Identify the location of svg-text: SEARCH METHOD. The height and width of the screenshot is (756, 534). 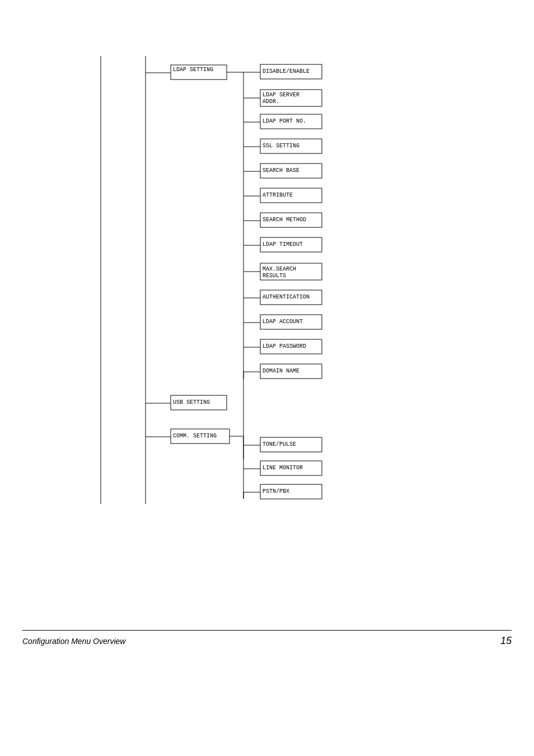
(284, 220).